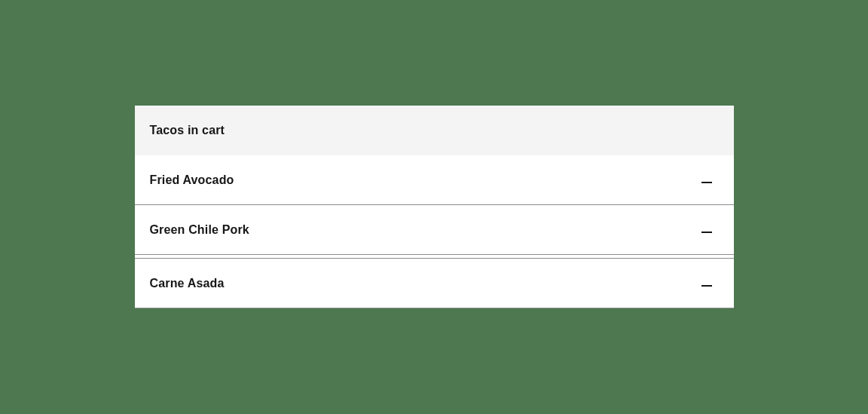 The width and height of the screenshot is (868, 414). Describe the element at coordinates (200, 230) in the screenshot. I see `cart-item-label: Green Chile Pork` at that location.